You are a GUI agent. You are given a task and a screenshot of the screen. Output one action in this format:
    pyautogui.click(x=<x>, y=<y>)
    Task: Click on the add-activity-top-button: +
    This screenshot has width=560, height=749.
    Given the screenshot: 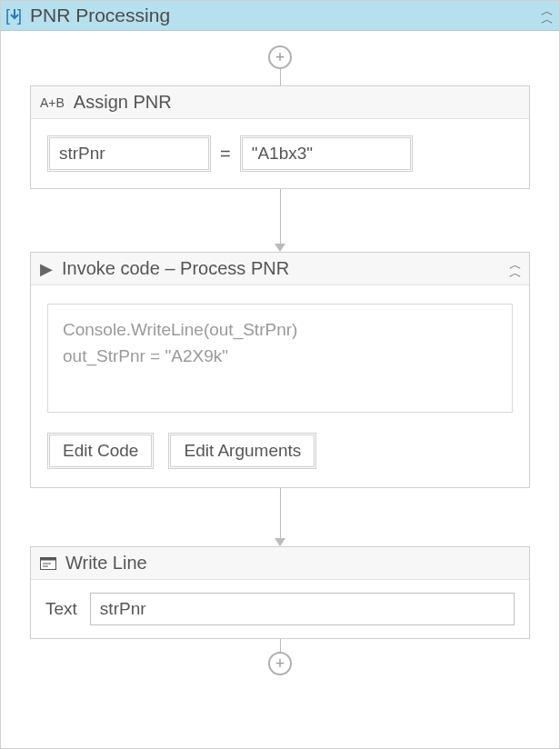 What is the action you would take?
    pyautogui.click(x=280, y=57)
    